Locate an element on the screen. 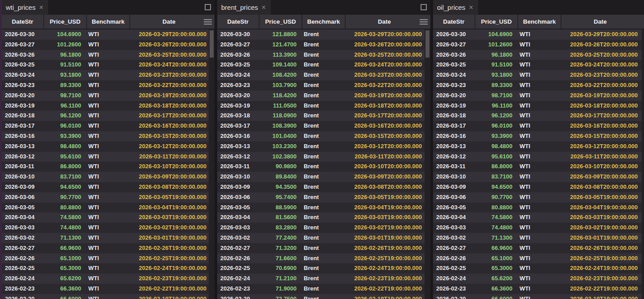 Image resolution: width=644 pixels, height=299 pixels. table-row: 2026-03-27101.2600WTI2026-03-26T20:00:00… is located at coordinates (108, 45).